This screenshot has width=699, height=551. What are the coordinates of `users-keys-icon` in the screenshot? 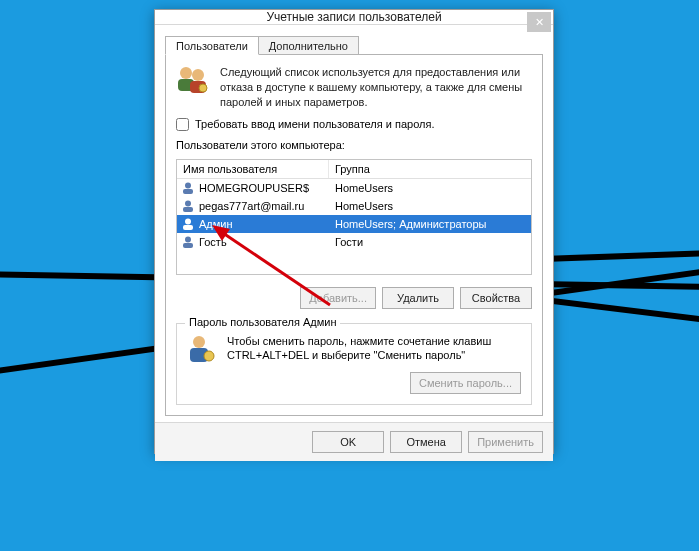 It's located at (193, 80).